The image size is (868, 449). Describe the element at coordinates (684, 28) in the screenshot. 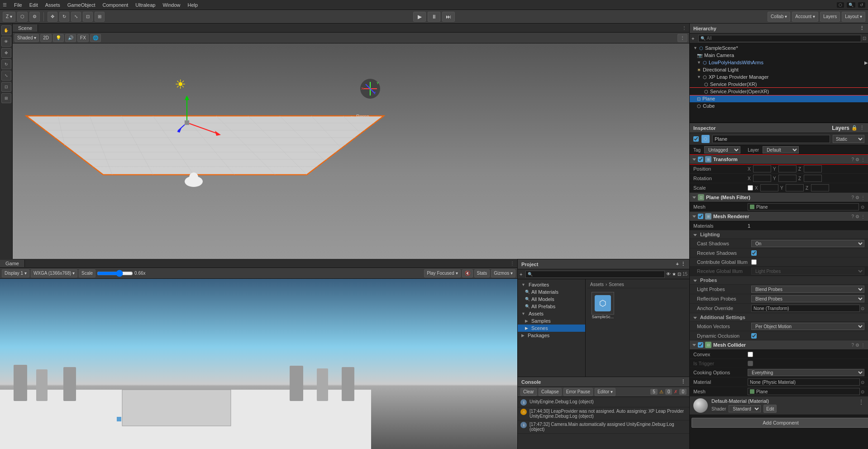

I see `scene-settings-icon: ⋮` at that location.